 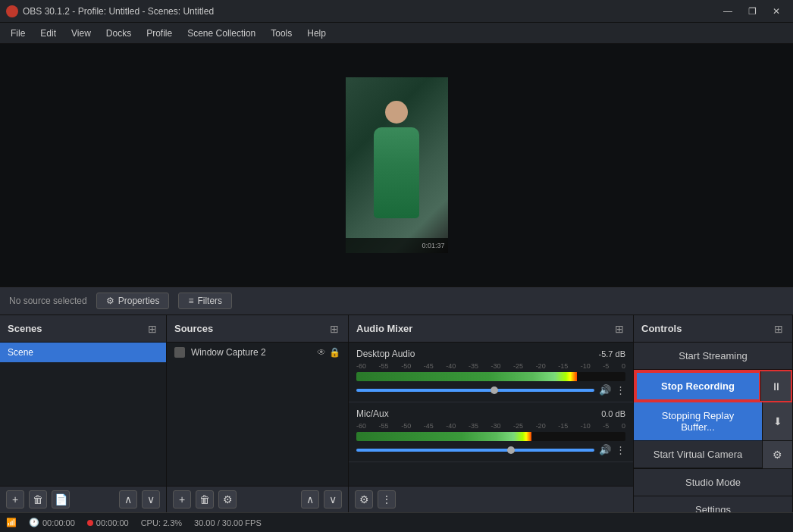 What do you see at coordinates (205, 499) in the screenshot?
I see `sources-delete-button: 🗑` at bounding box center [205, 499].